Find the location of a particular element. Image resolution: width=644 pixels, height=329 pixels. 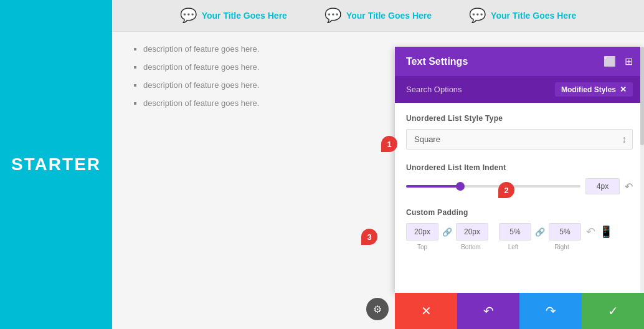

padding-device-icon: 📱 is located at coordinates (606, 232).